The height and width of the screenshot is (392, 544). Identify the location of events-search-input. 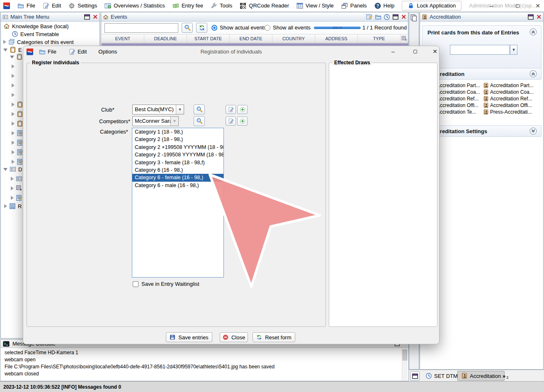
(141, 28).